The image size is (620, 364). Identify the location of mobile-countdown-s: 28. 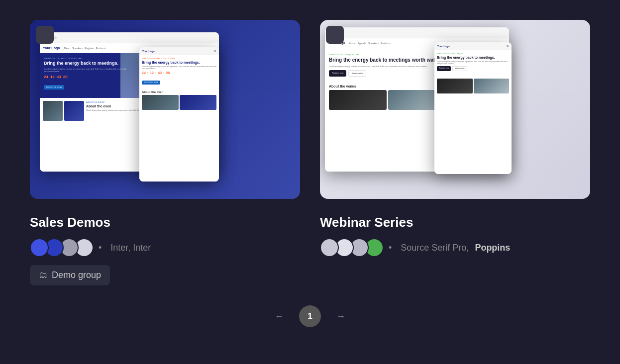
(168, 73).